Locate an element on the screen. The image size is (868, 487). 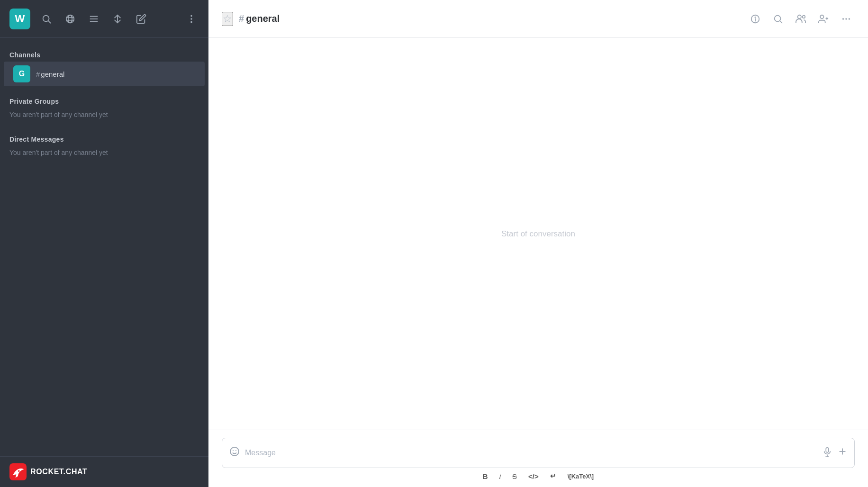
channels-section-title: Channels is located at coordinates (104, 54).